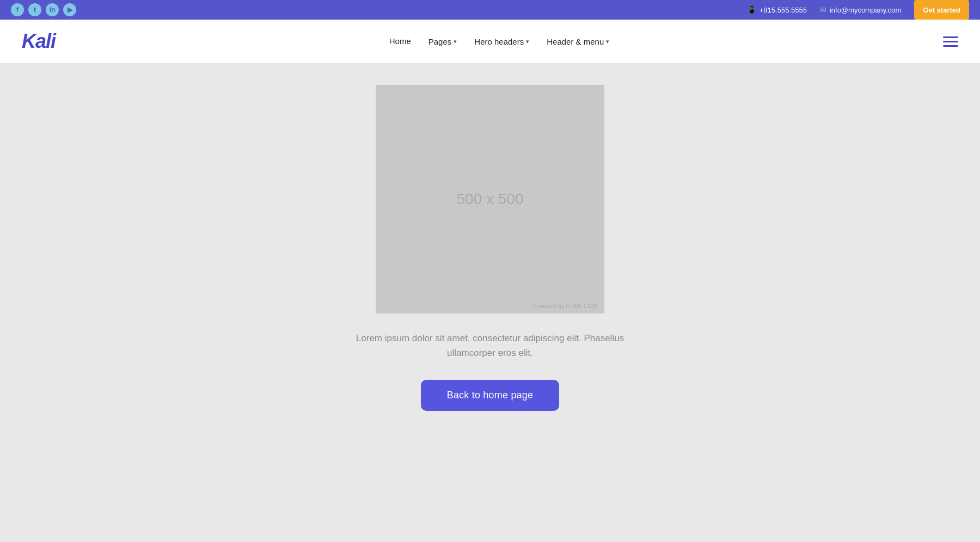 The height and width of the screenshot is (542, 980). Describe the element at coordinates (490, 346) in the screenshot. I see `description-text: Lorem ipsum dolor sit amet, consectetur …` at that location.